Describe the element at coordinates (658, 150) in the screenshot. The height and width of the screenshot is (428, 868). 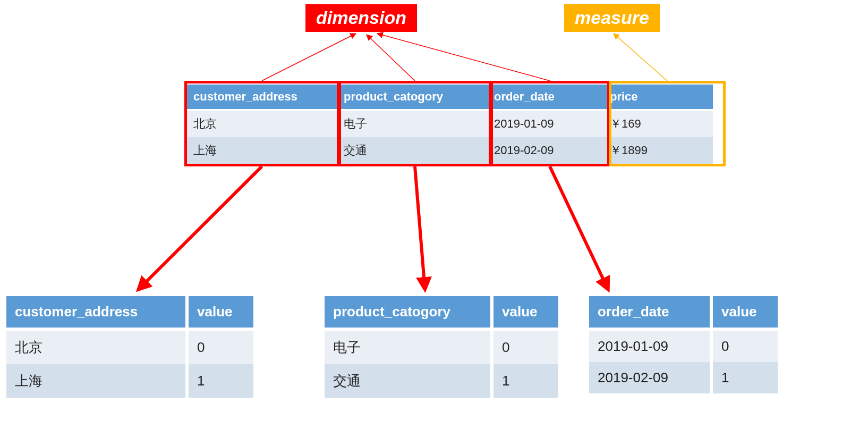
I see `cell: ￥1899` at that location.